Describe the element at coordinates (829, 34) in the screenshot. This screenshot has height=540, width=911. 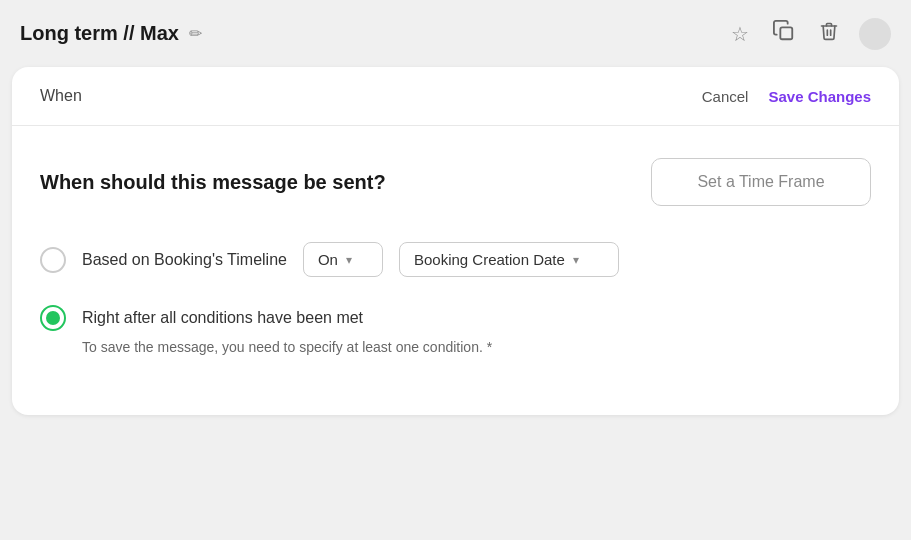
I see `delete-button` at that location.